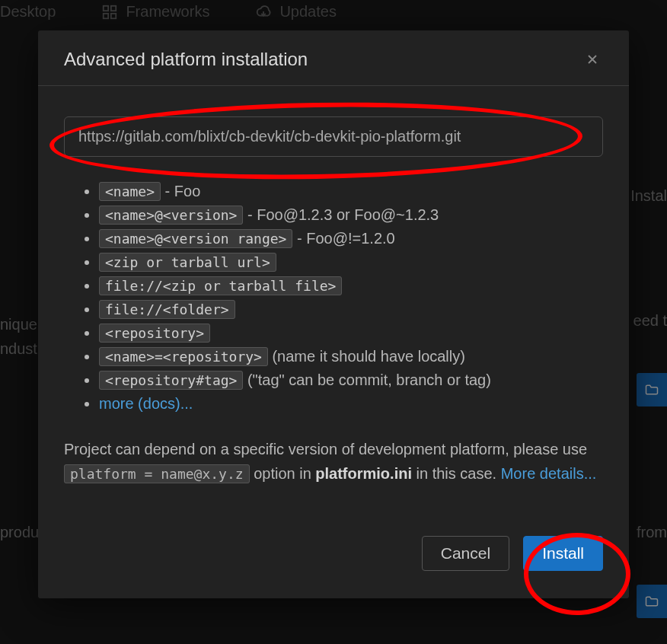 The image size is (667, 644). I want to click on format-suffix: - Foo@!=1.2.0, so click(343, 238).